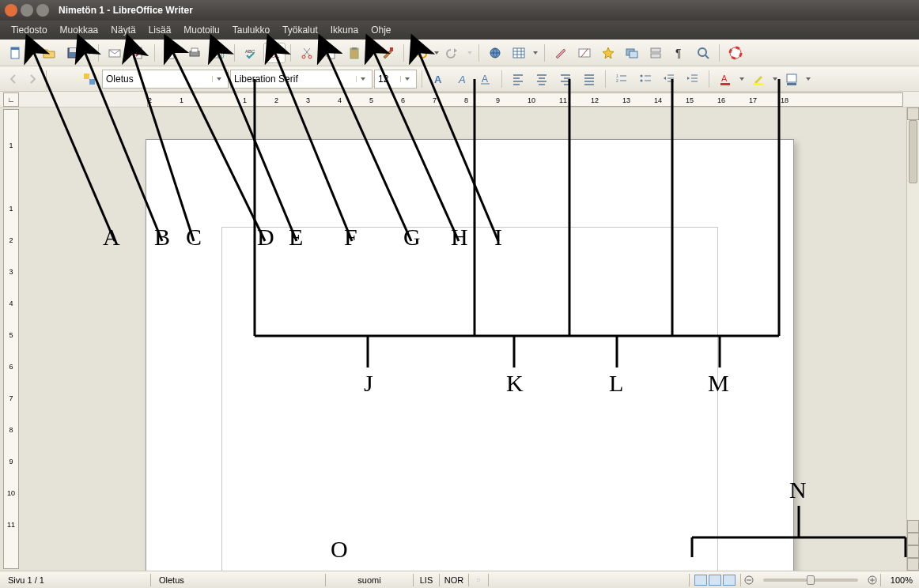 The image size is (919, 588). What do you see at coordinates (535, 53) in the screenshot?
I see `table-dropdown` at bounding box center [535, 53].